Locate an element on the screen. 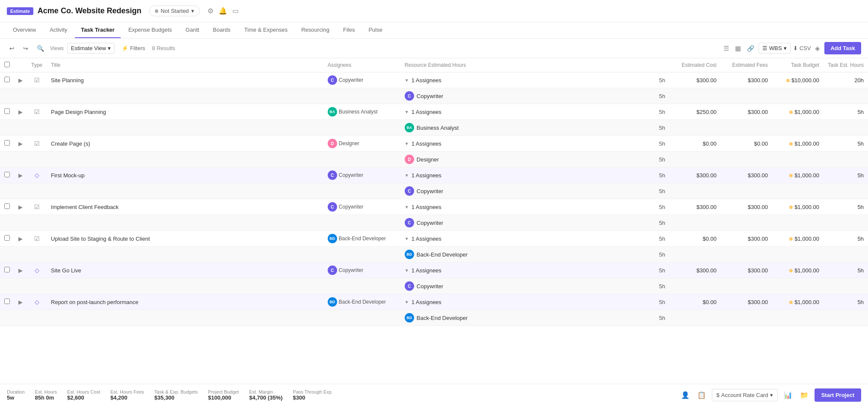 This screenshot has height=406, width=868. col-type: Type is located at coordinates (37, 65).